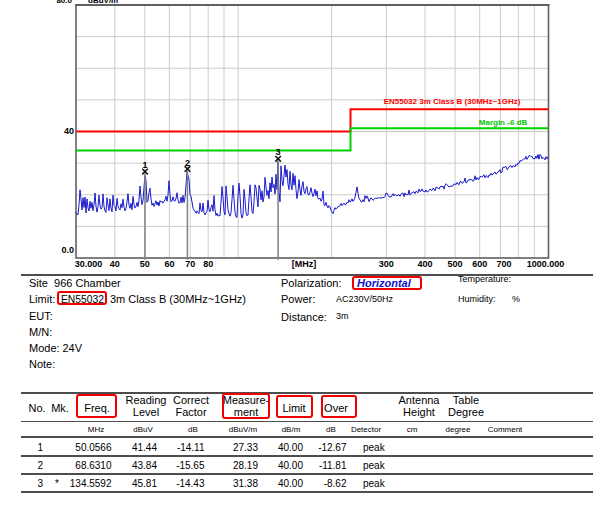 The image size is (600, 505). Describe the element at coordinates (452, 102) in the screenshot. I see `svg-text:EN55032 3m Class B (30MHz~1GHz: EN55032 3m Class B (30MHz~1GHz)` at that location.